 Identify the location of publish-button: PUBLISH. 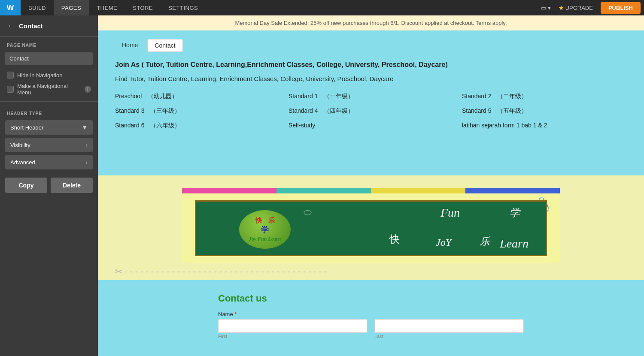
(621, 8).